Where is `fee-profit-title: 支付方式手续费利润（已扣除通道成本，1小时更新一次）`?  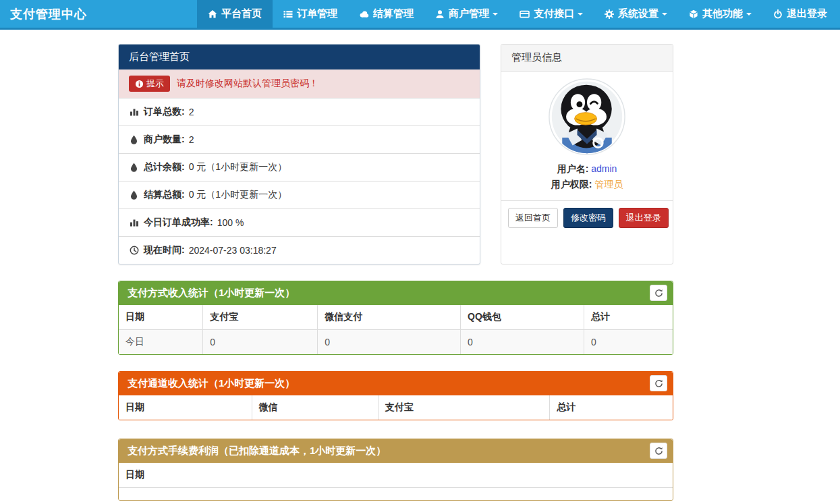 fee-profit-title: 支付方式手续费利润（已扣除通道成本，1小时更新一次） is located at coordinates (395, 451).